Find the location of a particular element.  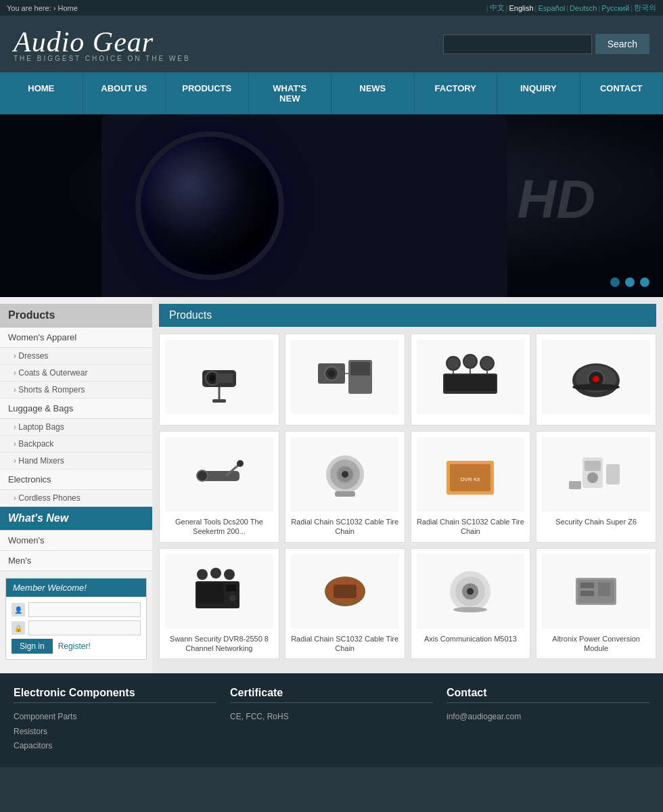

footer-link-3: Capacitors is located at coordinates (115, 746).